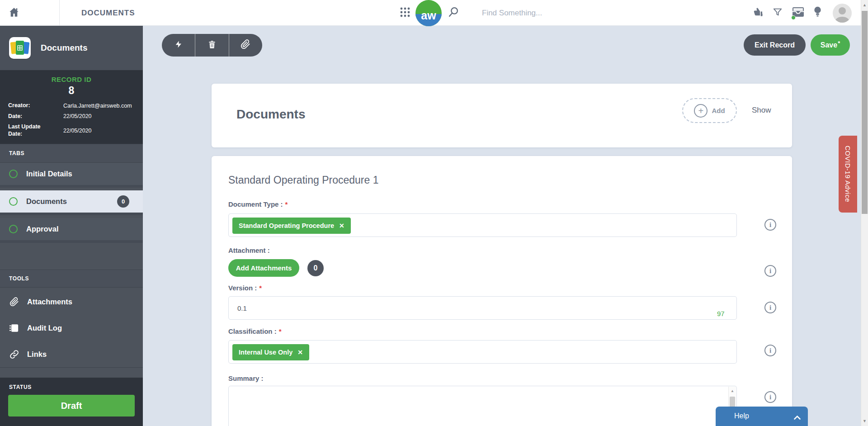 The width and height of the screenshot is (868, 426). Describe the element at coordinates (31, 106) in the screenshot. I see `creator-label: Creator:` at that location.